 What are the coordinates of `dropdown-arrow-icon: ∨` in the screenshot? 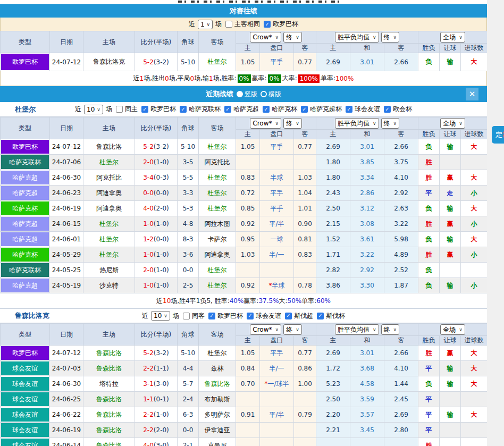 It's located at (166, 316).